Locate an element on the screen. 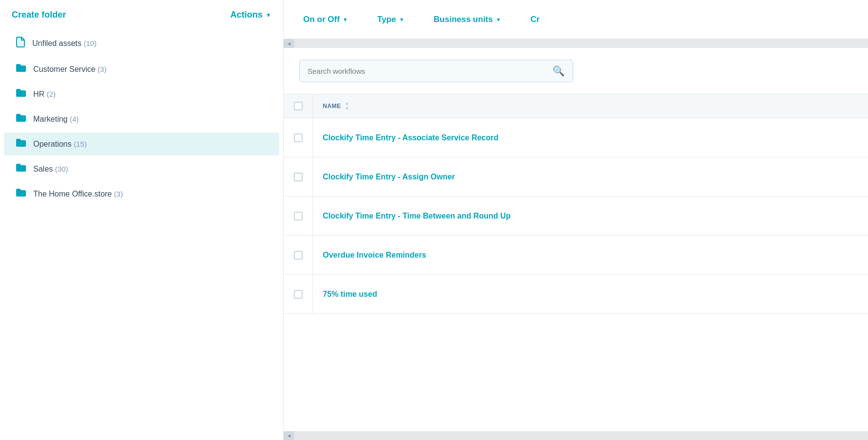  sidebar-item-count: (30) is located at coordinates (62, 169).